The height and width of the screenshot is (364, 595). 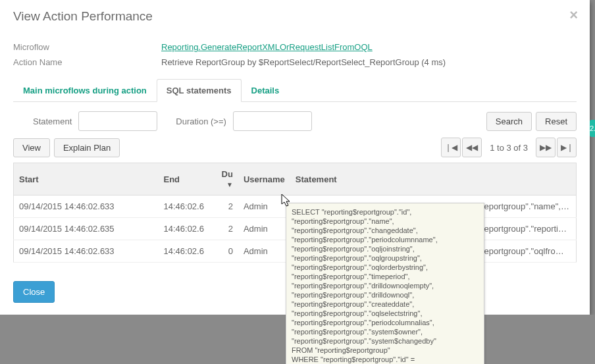 I want to click on duration-filter-label: Duration (>=), so click(x=201, y=121).